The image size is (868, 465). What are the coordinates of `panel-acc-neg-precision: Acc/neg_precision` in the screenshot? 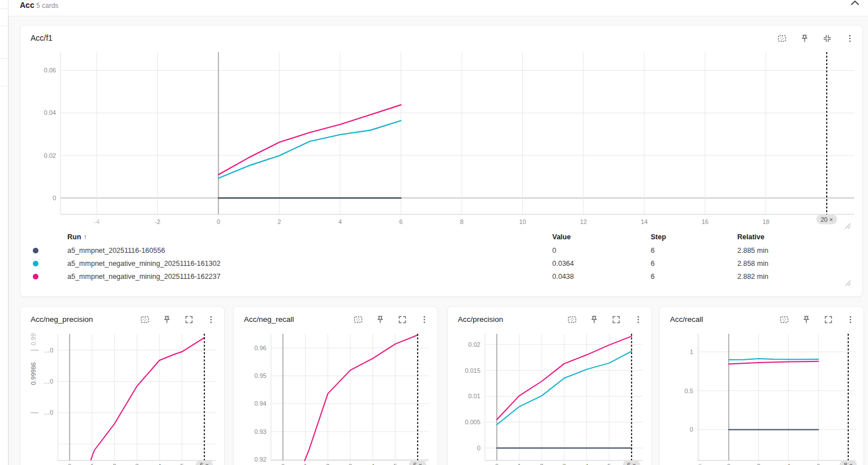 It's located at (122, 386).